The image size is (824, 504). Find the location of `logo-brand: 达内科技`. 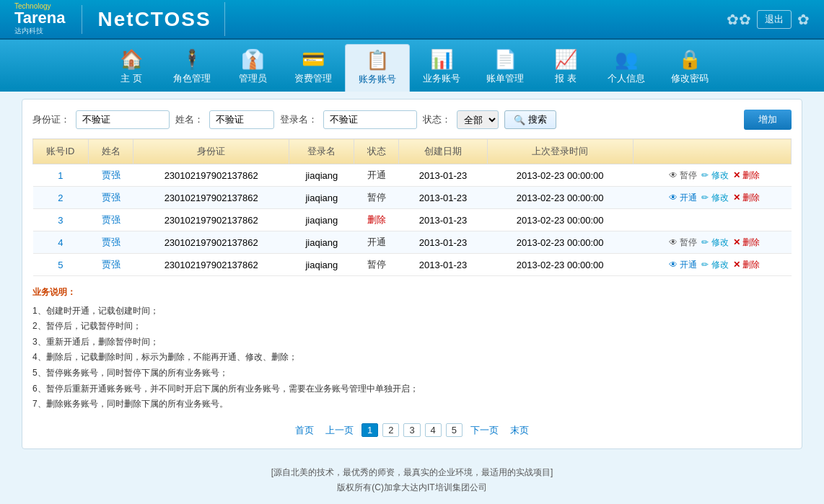

logo-brand: 达内科技 is located at coordinates (40, 31).